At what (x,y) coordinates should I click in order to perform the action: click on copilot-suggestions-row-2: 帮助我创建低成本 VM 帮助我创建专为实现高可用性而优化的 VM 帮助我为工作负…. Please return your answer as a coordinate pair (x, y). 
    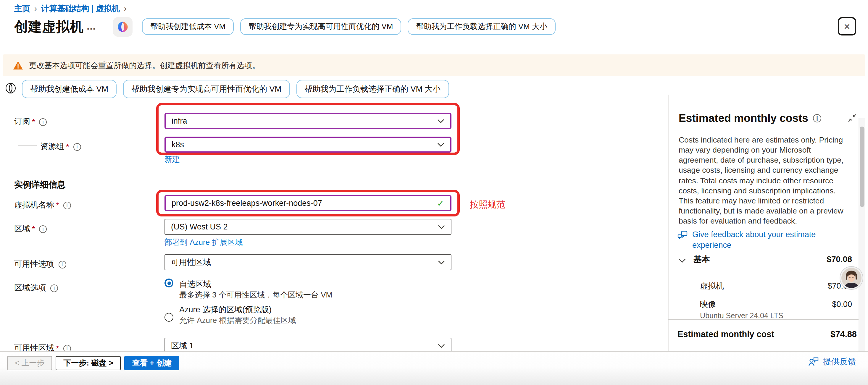
    Looking at the image, I should click on (236, 89).